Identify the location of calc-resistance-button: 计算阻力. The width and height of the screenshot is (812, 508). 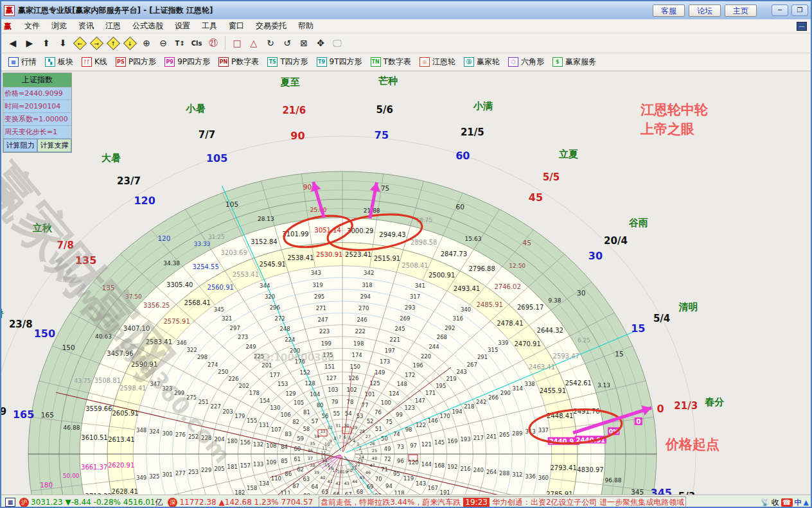
(21, 145).